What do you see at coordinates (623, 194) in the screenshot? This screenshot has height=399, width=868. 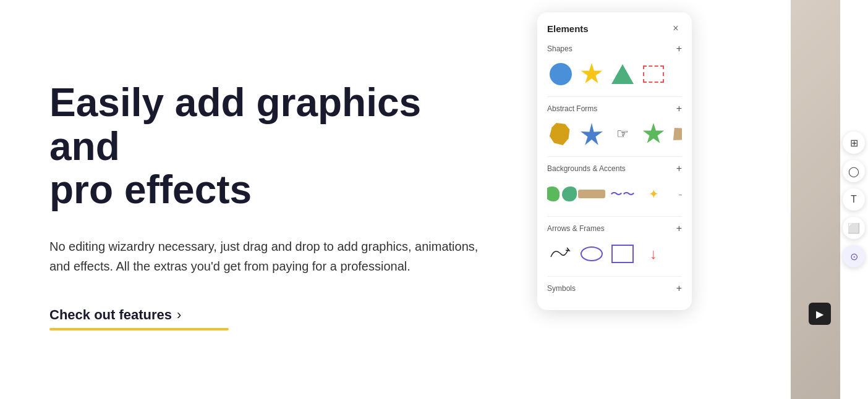 I see `swirl-item: 〜〜` at bounding box center [623, 194].